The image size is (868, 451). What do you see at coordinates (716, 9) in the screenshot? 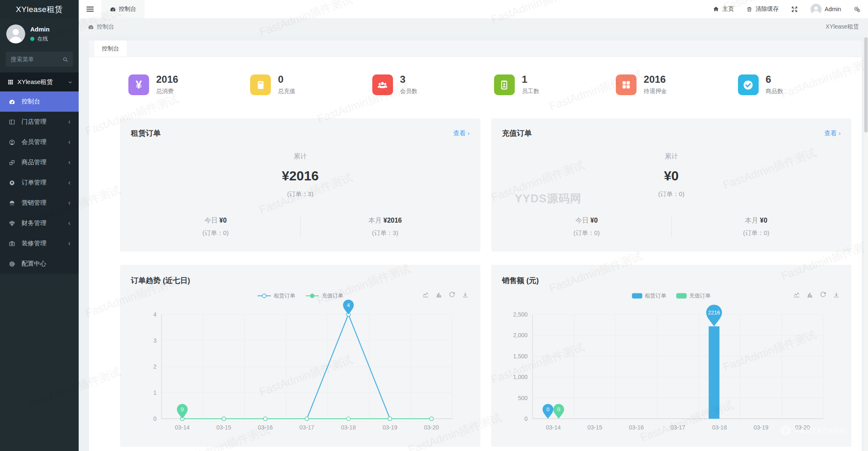
I see `home-icon` at bounding box center [716, 9].